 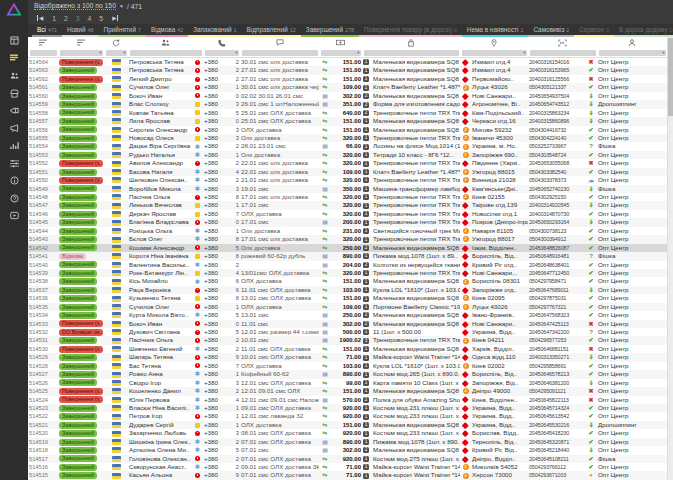 What do you see at coordinates (348, 180) in the screenshot?
I see `table-row: 514550Повернення (з..Шелковин Олексан..✱…` at bounding box center [348, 180].